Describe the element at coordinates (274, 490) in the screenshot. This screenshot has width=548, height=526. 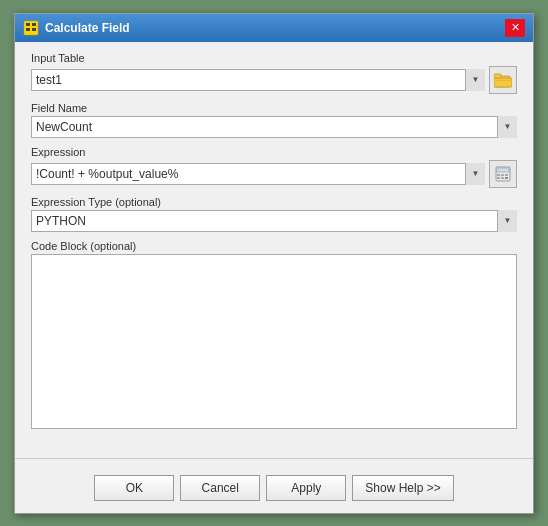
I see `button-row: OK Cancel Apply Show Help >>` at that location.